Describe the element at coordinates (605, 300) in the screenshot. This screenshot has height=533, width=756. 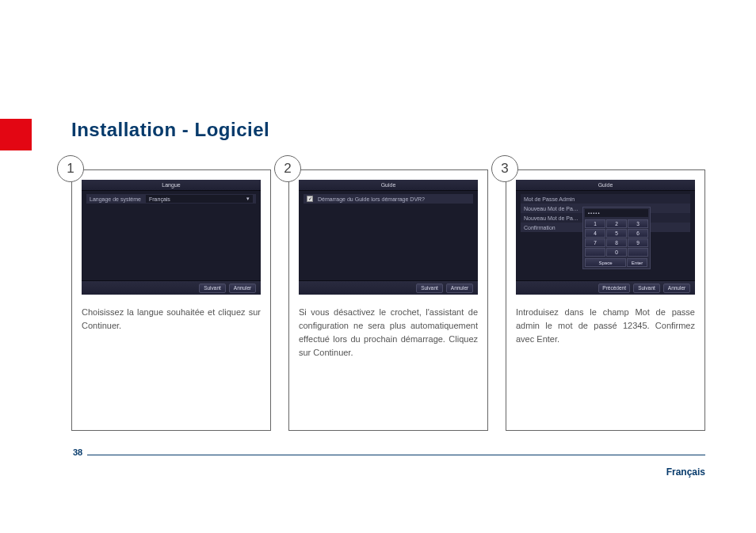
I see `step-box: Guide Mot de Passe Admin Nouveau Mot de …` at that location.